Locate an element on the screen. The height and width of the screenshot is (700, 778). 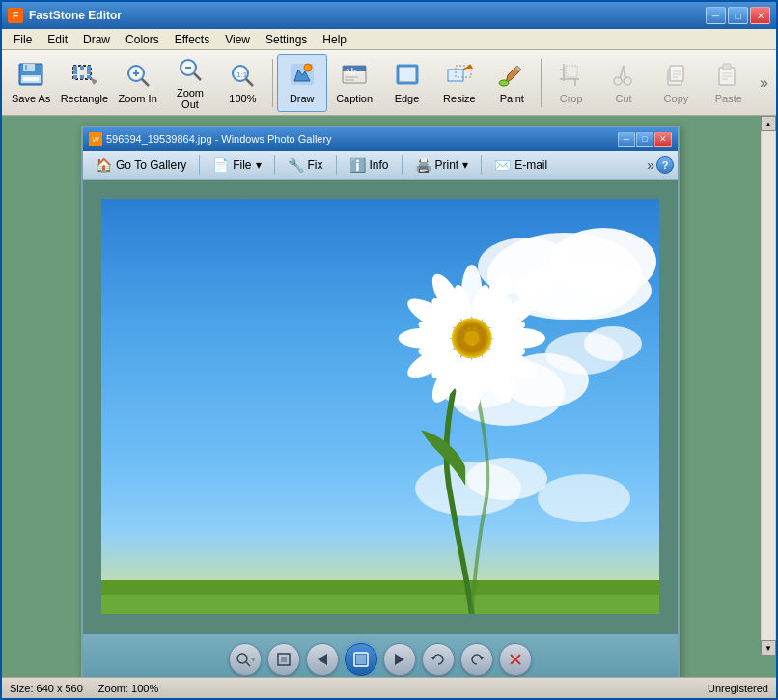
maximize-button: □ is located at coordinates (737, 15).